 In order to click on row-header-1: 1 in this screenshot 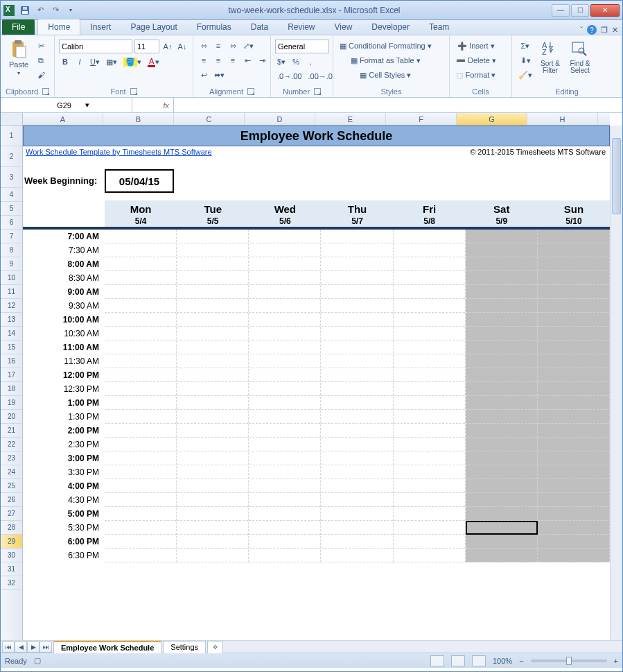, I will do `click(11, 136)`.